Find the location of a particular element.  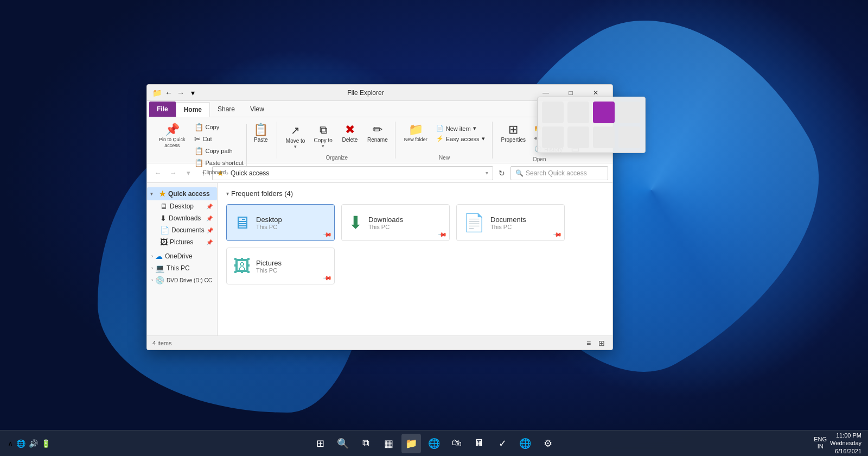

folder-item-pictures: 🖼 Pictures This PC 📌 is located at coordinates (280, 266).